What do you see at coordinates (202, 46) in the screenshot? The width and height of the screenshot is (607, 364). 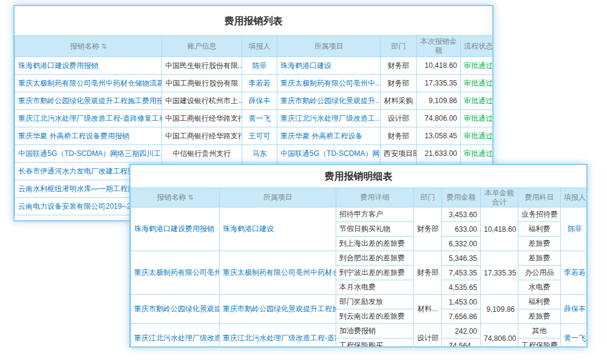 I see `column-header-account: 账户信息` at bounding box center [202, 46].